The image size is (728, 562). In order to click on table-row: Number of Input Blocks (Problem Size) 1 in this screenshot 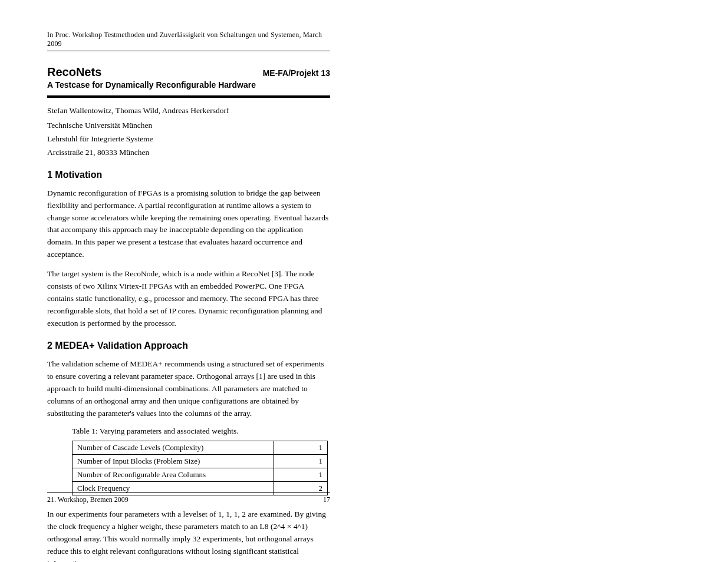, I will do `click(200, 462)`.